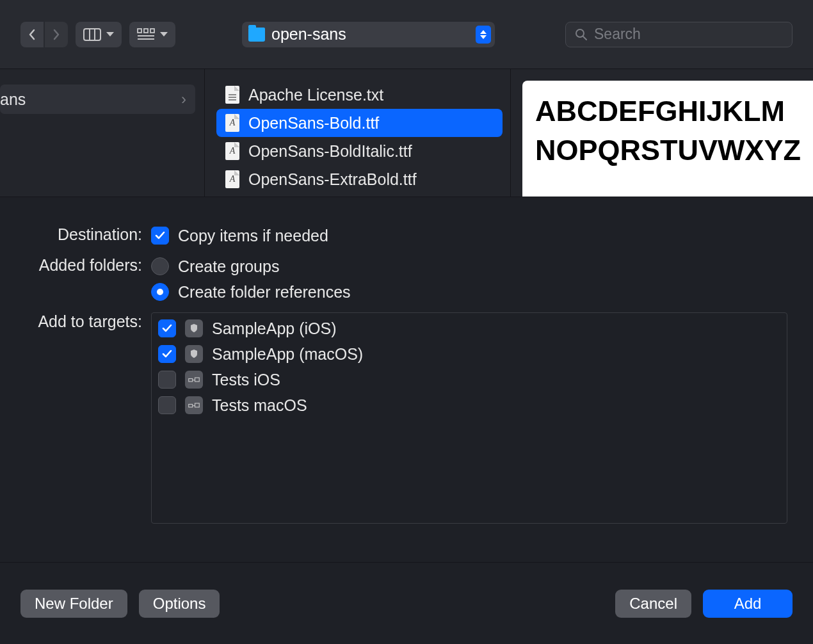  I want to click on toolbar: open-sans, so click(406, 35).